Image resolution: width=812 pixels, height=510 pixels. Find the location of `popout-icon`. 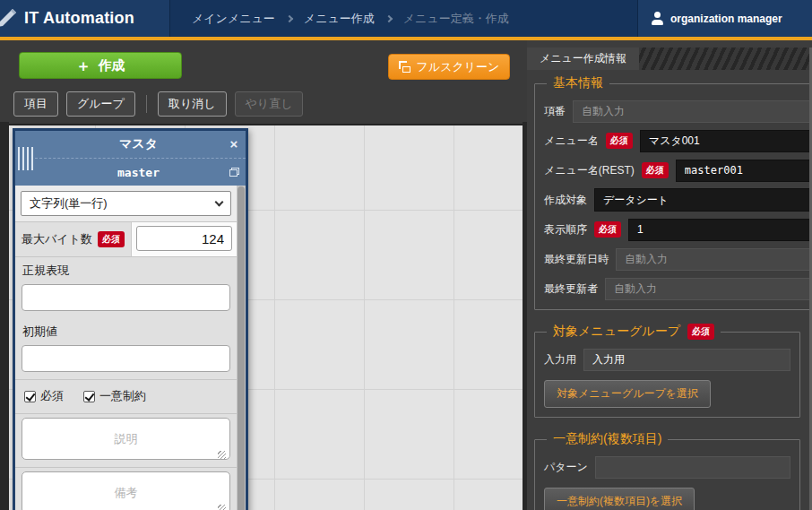

popout-icon is located at coordinates (235, 172).